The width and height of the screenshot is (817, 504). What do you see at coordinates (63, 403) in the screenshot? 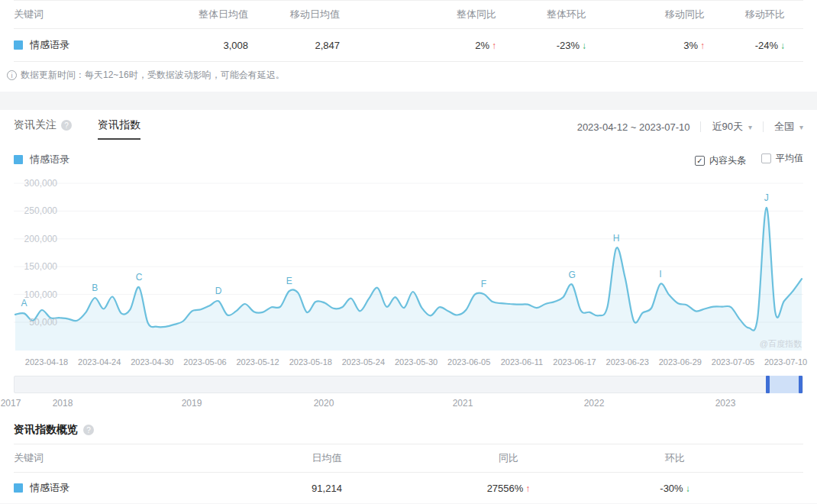
I see `year-label: 2018` at bounding box center [63, 403].